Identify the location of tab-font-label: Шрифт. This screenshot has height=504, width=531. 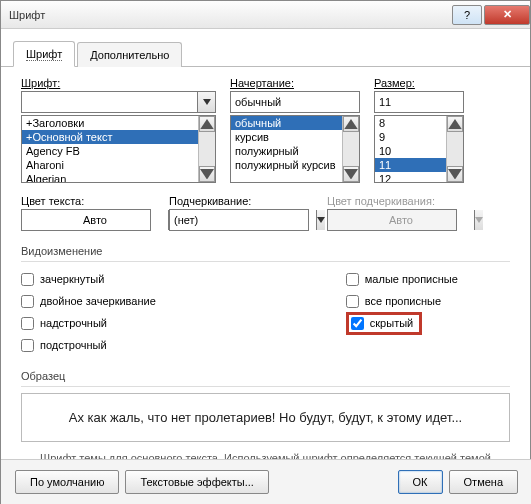
(44, 54).